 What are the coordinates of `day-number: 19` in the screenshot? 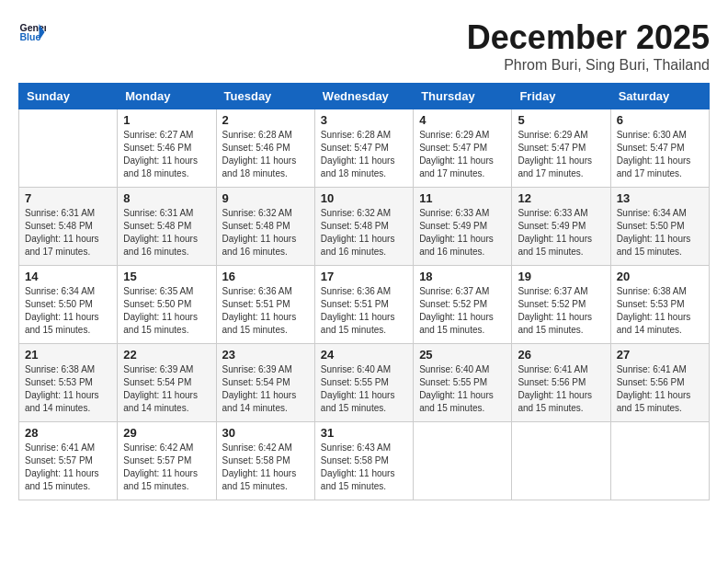 It's located at (561, 276).